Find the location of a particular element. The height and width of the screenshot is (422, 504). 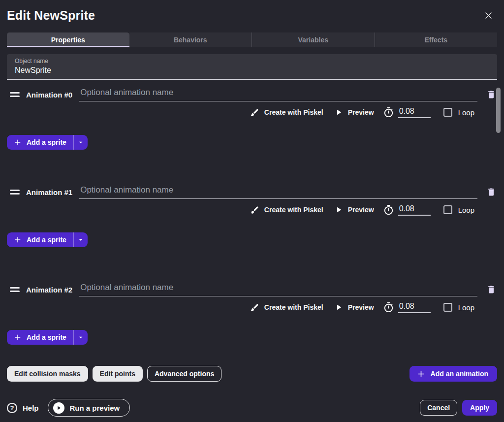

help-icon: ? is located at coordinates (12, 408).